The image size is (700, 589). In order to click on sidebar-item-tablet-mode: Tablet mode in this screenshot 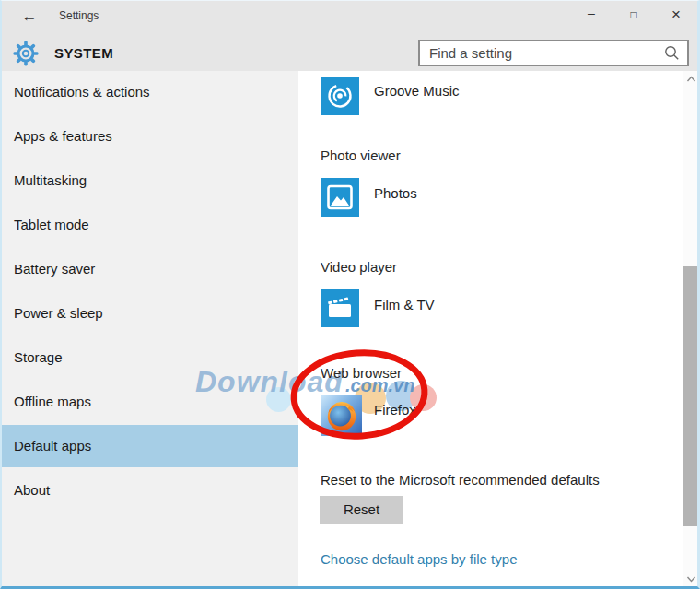, I will do `click(150, 225)`.